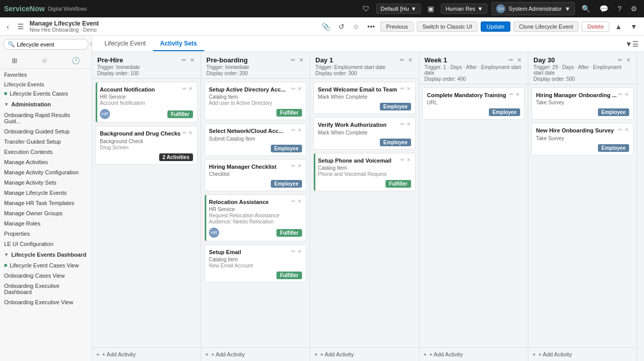 Image resolution: width=644 pixels, height=361 pixels. I want to click on tab-lifecycle-event: Lifecycle Event, so click(125, 44).